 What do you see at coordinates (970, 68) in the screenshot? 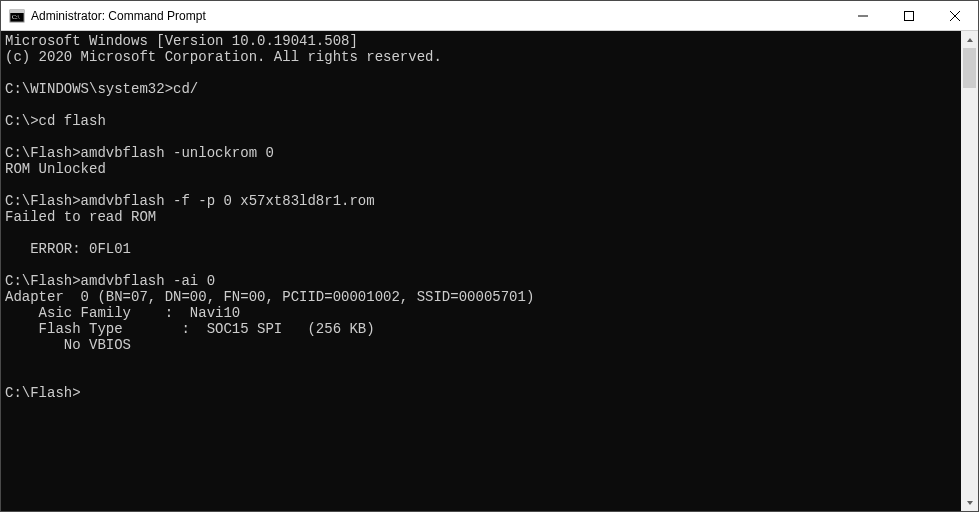
I see `scroll-thumb` at bounding box center [970, 68].